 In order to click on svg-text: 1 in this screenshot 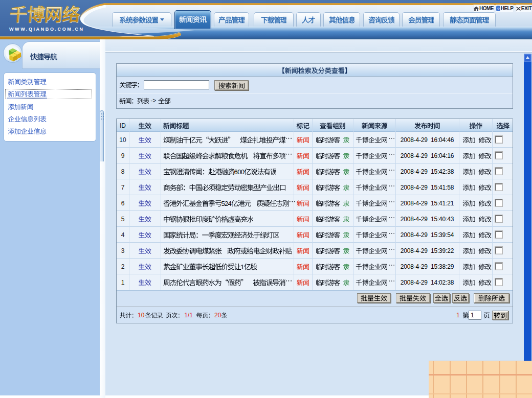, I will do `click(242, 267)`.